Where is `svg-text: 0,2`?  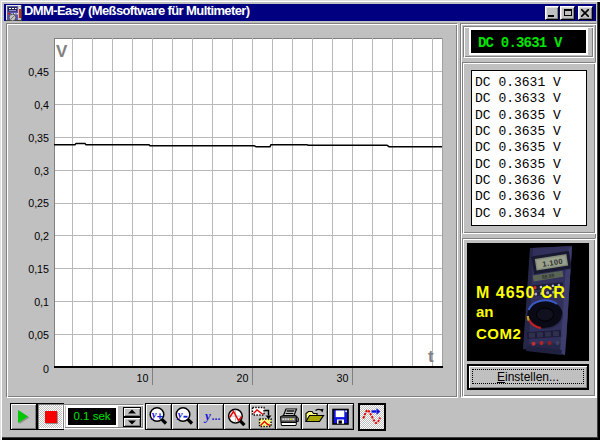
svg-text: 0,2 is located at coordinates (42, 236).